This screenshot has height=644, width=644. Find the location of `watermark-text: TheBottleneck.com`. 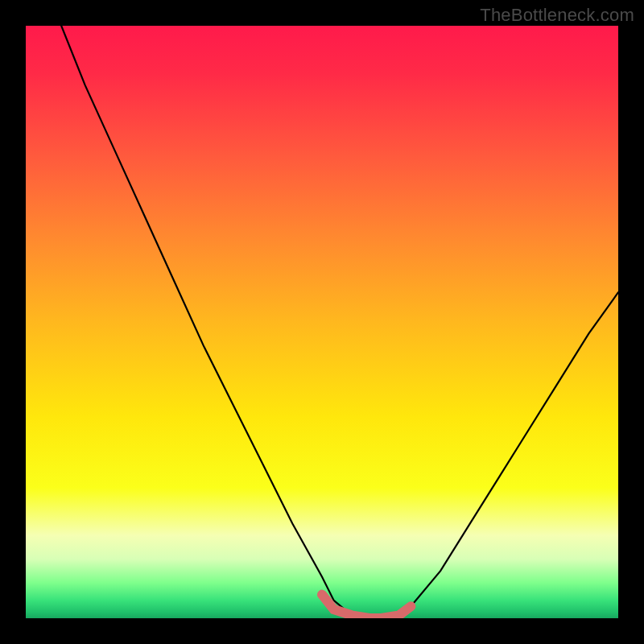

watermark-text: TheBottleneck.com is located at coordinates (557, 15).